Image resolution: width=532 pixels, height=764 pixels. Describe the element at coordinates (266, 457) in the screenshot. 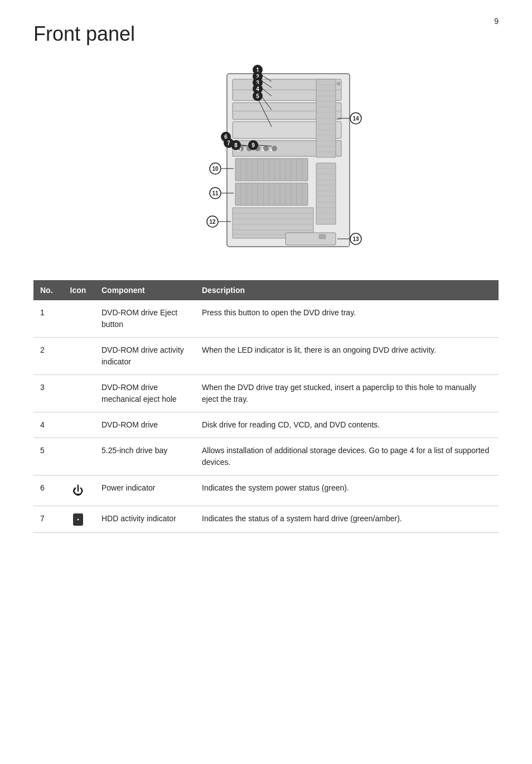

I see `table-row: 55.25-inch drive bayAllows installation …` at that location.